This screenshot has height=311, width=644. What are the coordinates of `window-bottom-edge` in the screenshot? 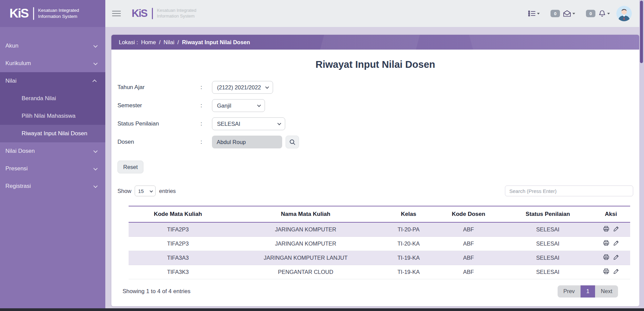 It's located at (322, 310).